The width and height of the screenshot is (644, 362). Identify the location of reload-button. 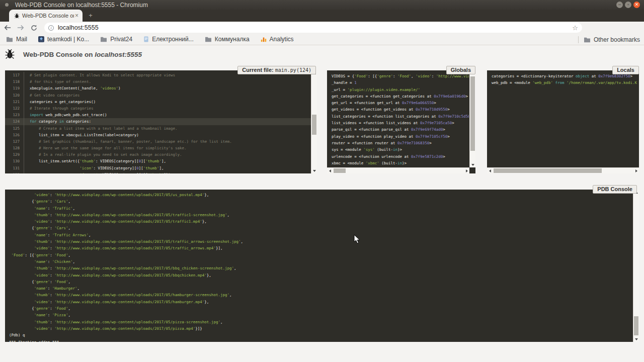
(34, 28).